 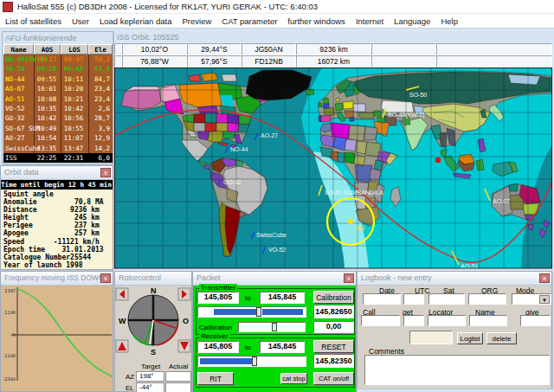 I want to click on rit-button: RIT, so click(x=216, y=379).